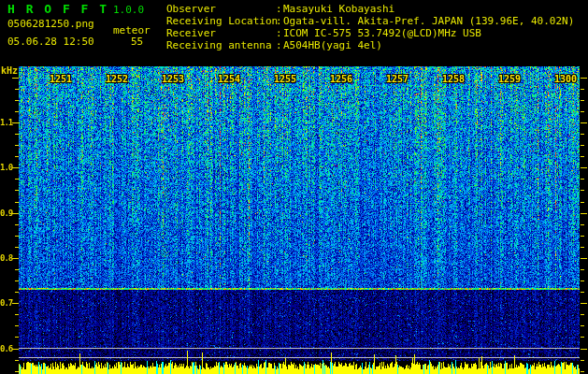  I want to click on time-tick-label: 1257, so click(395, 79).